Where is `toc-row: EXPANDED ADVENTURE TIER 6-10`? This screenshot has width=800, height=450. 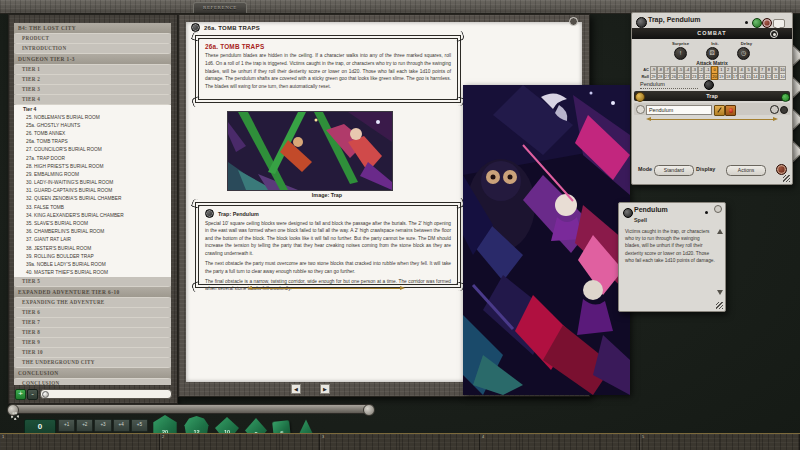 toc-row: EXPANDED ADVENTURE TIER 6-10 is located at coordinates (92, 292).